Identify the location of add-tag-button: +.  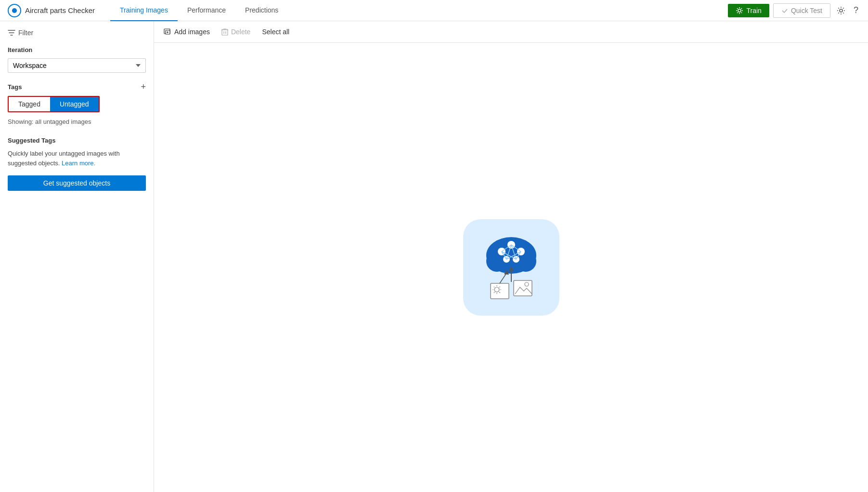
(143, 87).